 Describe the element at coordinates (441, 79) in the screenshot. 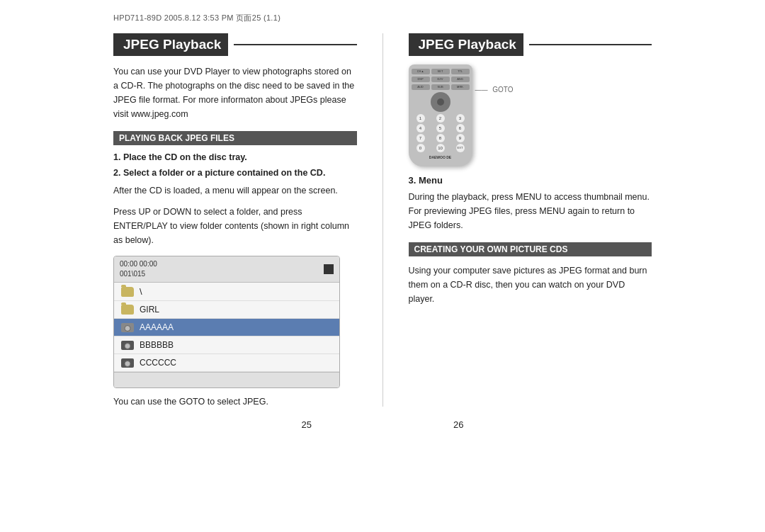

I see `remote-btn-ezv: EZV` at that location.